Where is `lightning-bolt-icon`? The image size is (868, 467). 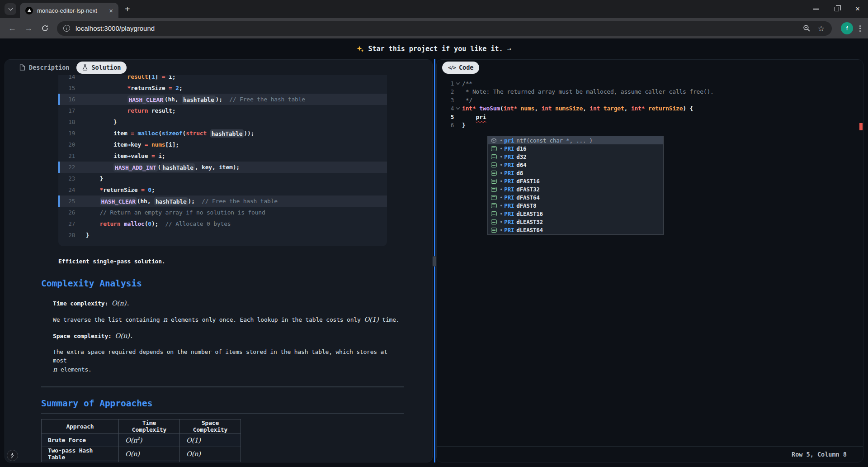
lightning-bolt-icon is located at coordinates (13, 455).